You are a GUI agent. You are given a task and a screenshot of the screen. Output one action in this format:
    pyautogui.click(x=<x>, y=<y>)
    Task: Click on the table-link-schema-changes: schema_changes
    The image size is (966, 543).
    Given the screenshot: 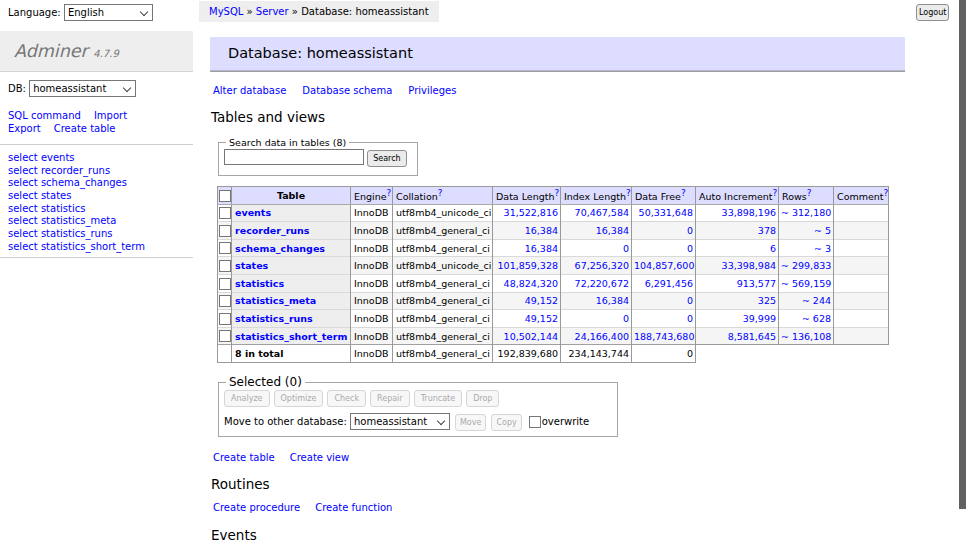 What is the action you would take?
    pyautogui.click(x=280, y=248)
    